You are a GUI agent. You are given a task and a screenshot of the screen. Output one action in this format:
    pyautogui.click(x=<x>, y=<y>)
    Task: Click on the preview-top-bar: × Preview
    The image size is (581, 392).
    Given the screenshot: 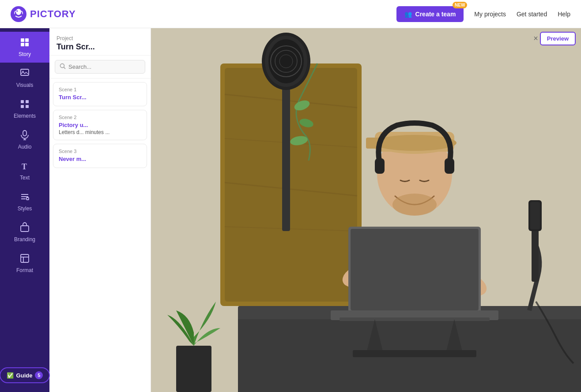 What is the action you would take?
    pyautogui.click(x=366, y=39)
    